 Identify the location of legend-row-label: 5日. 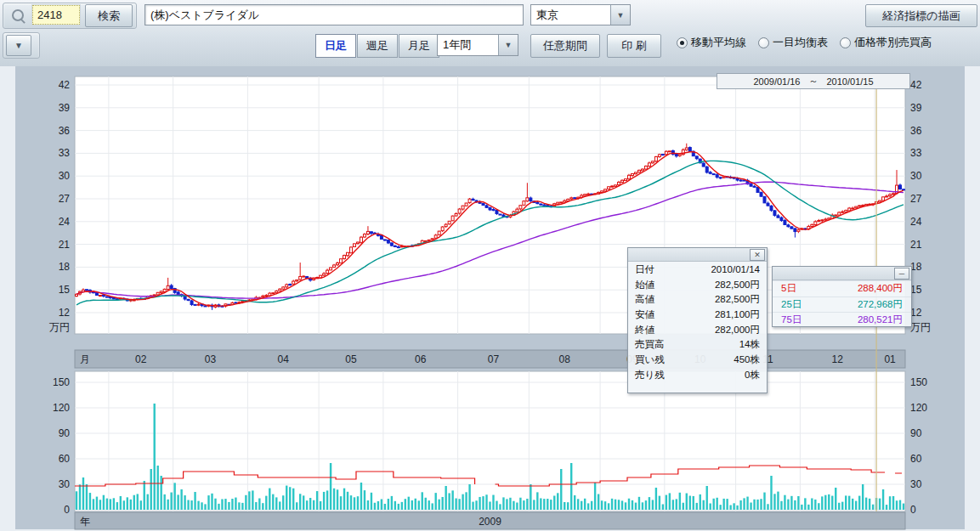
(789, 289).